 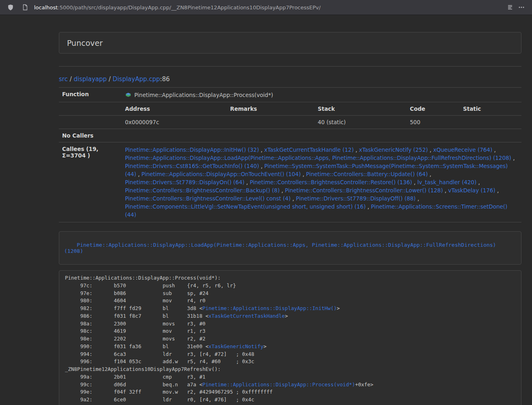 What do you see at coordinates (90, 183) in the screenshot?
I see `callees-label: Callees (19, Σ=3704 )` at bounding box center [90, 183].